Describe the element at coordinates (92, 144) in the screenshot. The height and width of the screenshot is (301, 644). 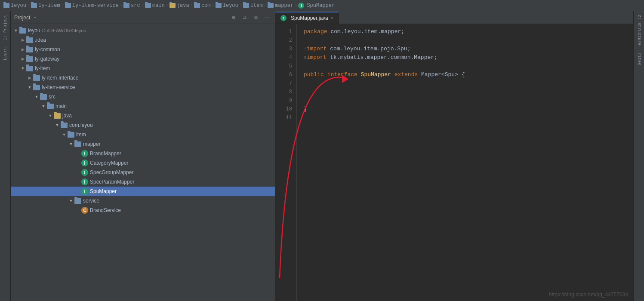
I see `tree-label: mapper` at that location.